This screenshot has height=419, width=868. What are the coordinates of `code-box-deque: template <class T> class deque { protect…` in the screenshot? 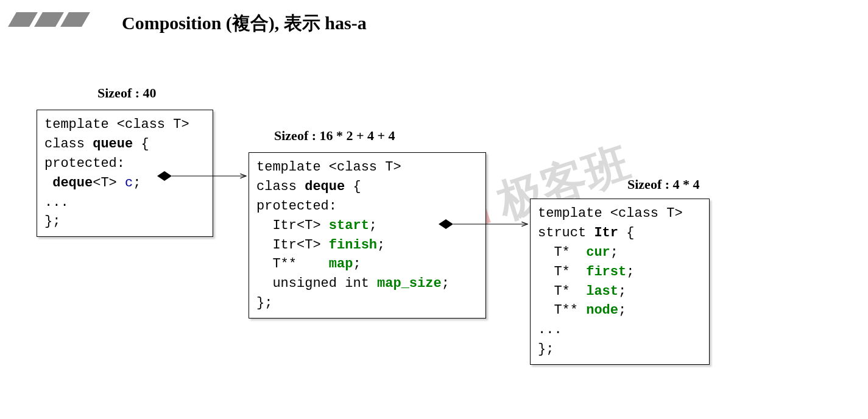 It's located at (367, 235).